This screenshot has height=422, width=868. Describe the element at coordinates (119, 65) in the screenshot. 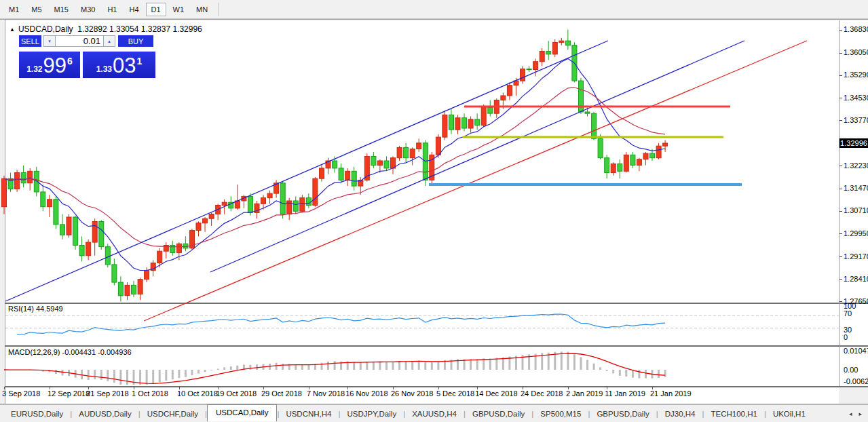

I see `buy-price-box: 1.33031` at that location.